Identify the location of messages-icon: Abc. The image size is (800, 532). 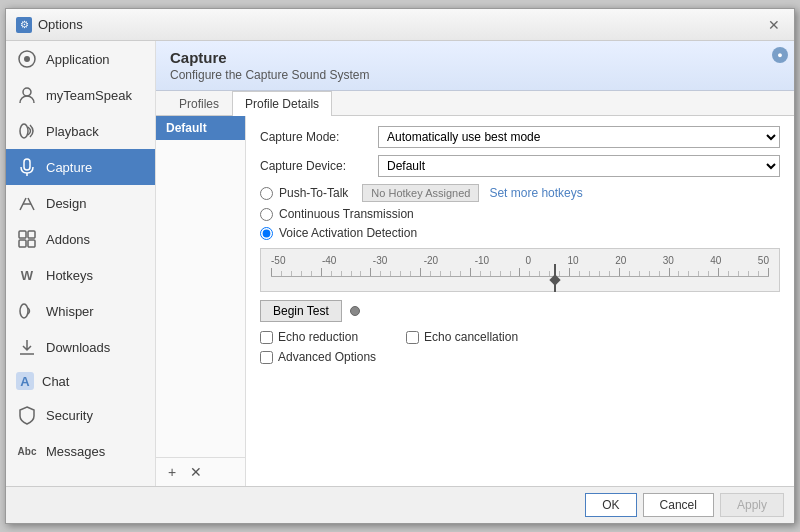
(27, 451).